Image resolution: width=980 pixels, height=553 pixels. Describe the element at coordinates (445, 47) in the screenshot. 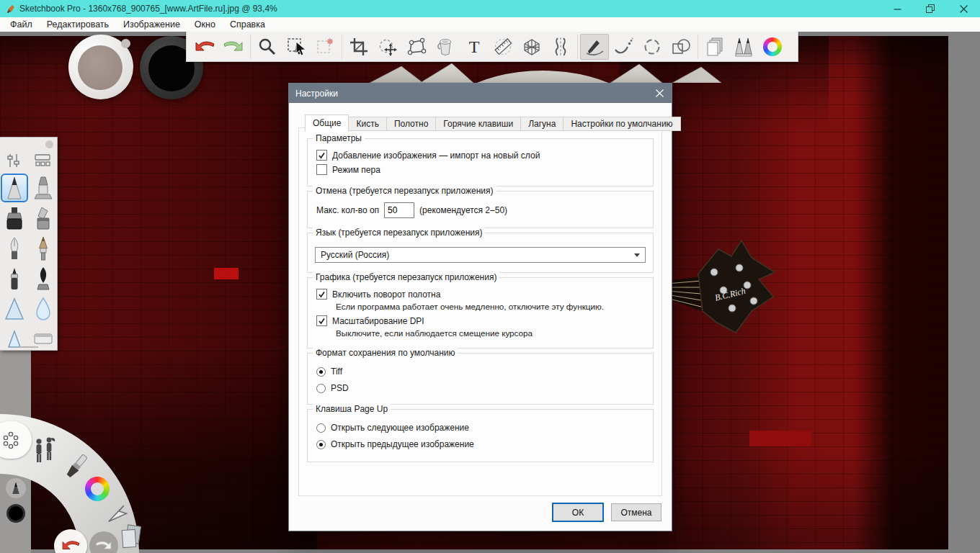

I see `fill-button` at that location.